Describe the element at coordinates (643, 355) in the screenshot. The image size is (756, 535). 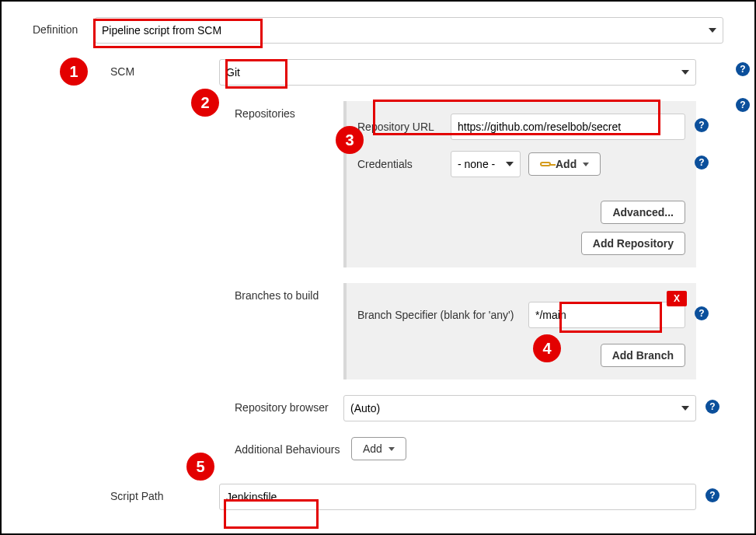
I see `add-branch-button: Add Branch` at that location.